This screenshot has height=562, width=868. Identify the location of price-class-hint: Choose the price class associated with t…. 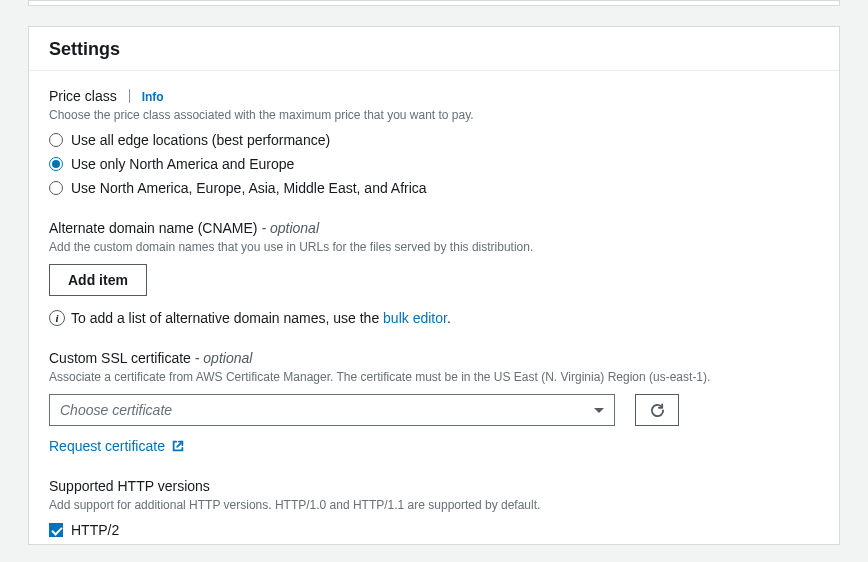
(434, 115).